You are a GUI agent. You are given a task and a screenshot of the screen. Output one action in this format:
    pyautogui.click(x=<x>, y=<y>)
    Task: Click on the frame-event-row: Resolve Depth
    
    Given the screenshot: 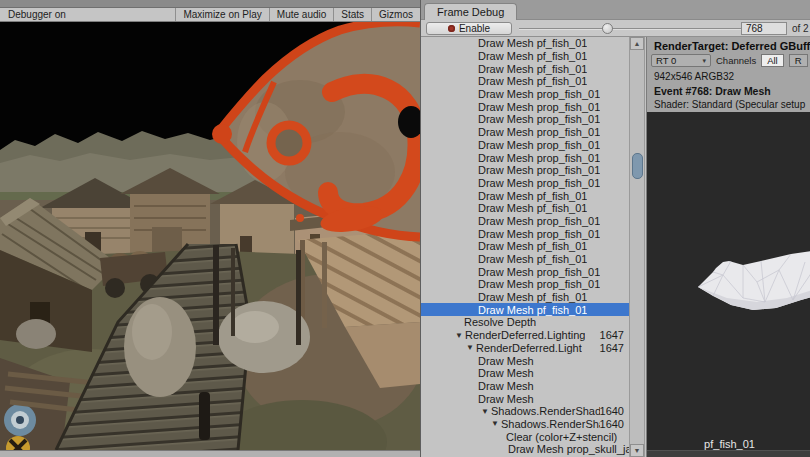 What is the action you would take?
    pyautogui.click(x=525, y=322)
    